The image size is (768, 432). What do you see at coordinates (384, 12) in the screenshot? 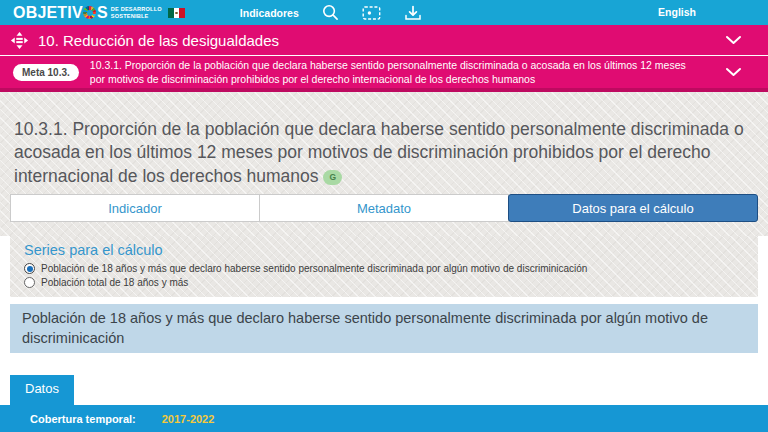
I see `app-header: OBJETIVS DE DESARROLLO SOSTENIBLE Indica…` at bounding box center [384, 12].